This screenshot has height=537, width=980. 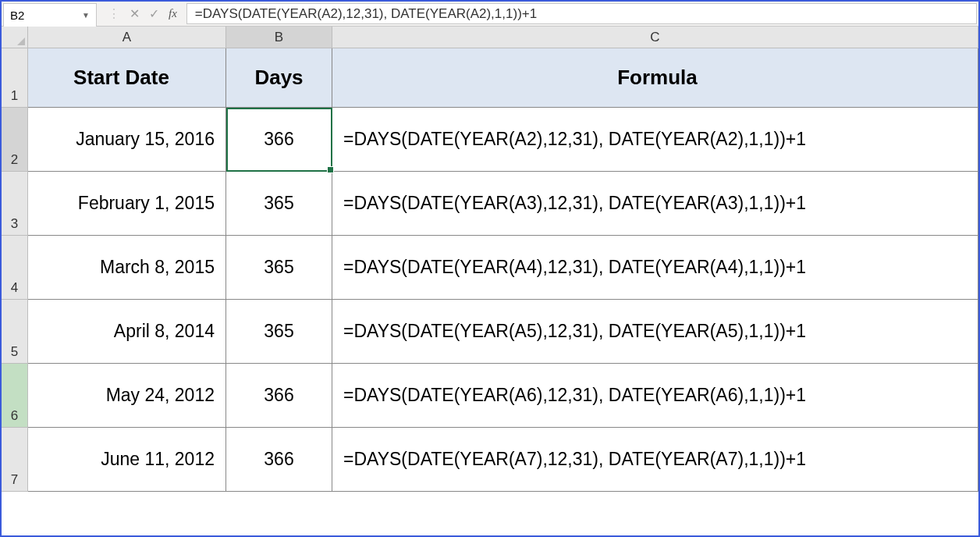 What do you see at coordinates (15, 204) in the screenshot?
I see `row-header-3: 3` at bounding box center [15, 204].